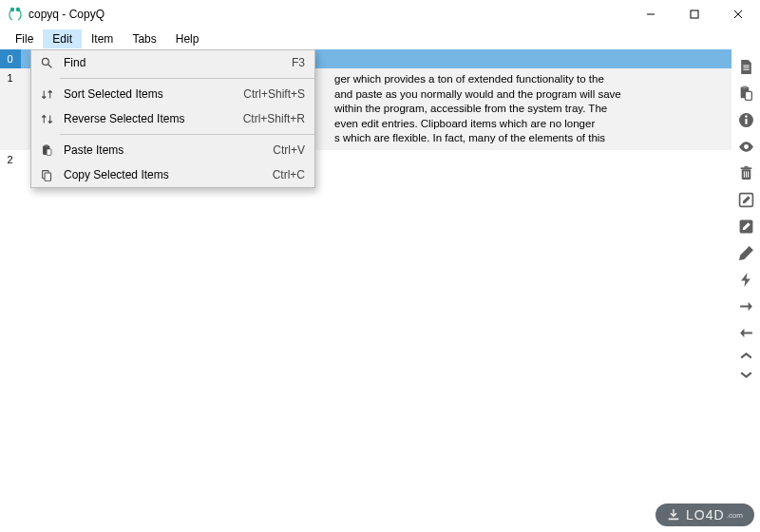  I want to click on menu-item-shortcut: F3, so click(298, 63).